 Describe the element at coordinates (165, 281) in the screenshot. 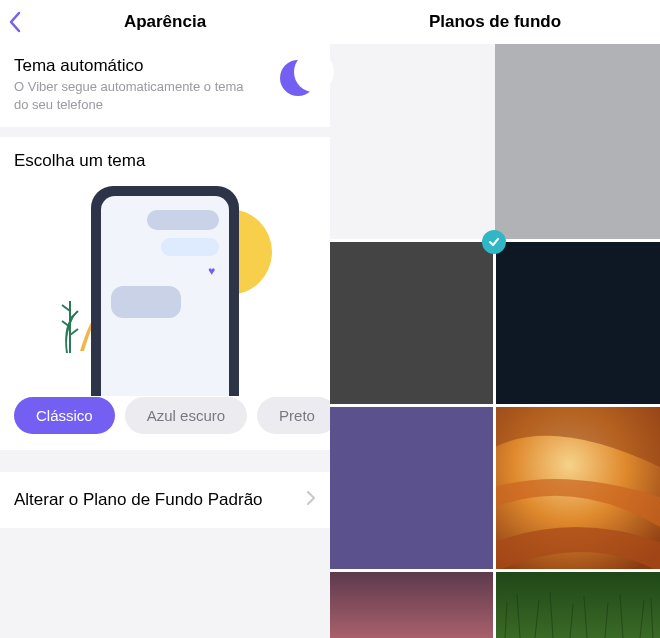

I see `theme-illustration: ♥` at that location.